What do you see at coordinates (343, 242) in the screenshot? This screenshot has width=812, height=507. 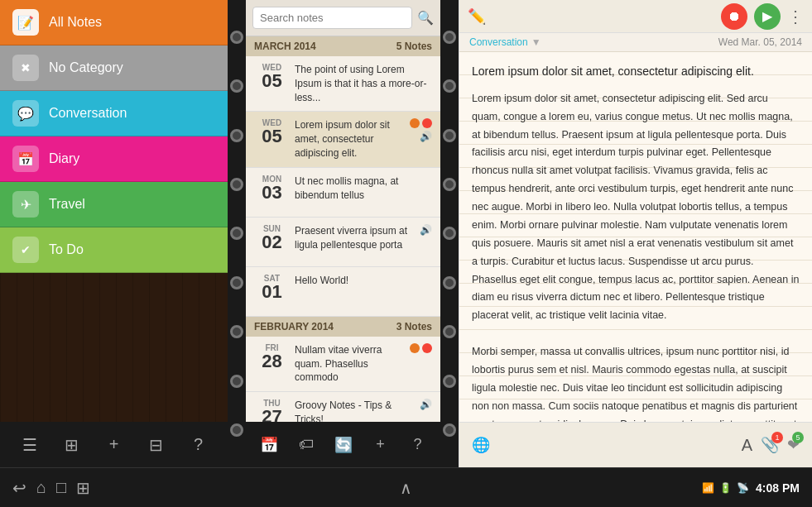 I see `note-item: SUN 02 Praesent viverra ipsum at ligula …` at bounding box center [343, 242].